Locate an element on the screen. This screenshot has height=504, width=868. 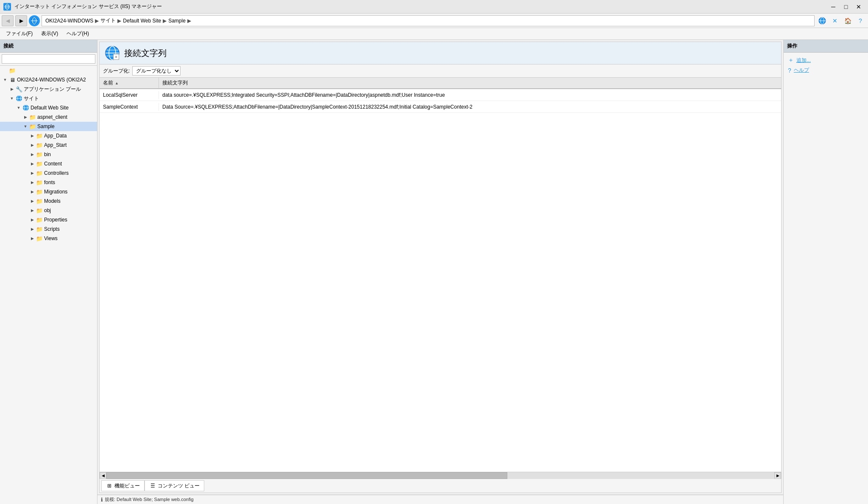
back-button: ◀ is located at coordinates (8, 21).